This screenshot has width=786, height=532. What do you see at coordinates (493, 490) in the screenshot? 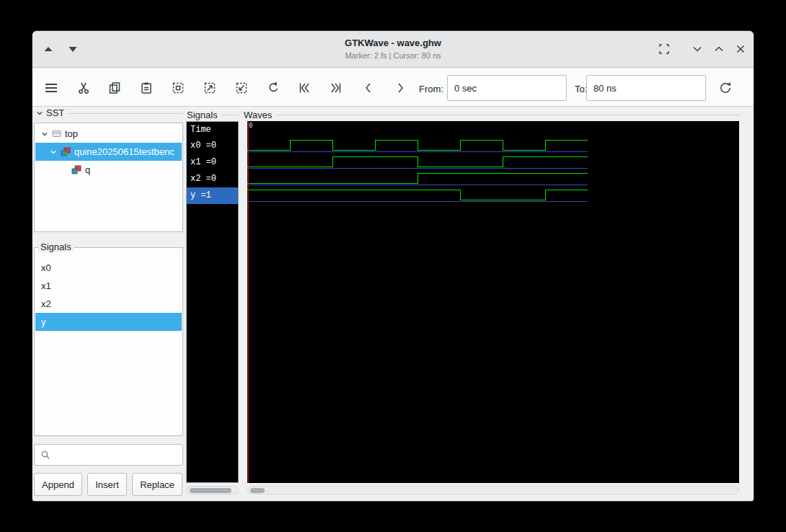
I see `waves-hscrollbar` at bounding box center [493, 490].